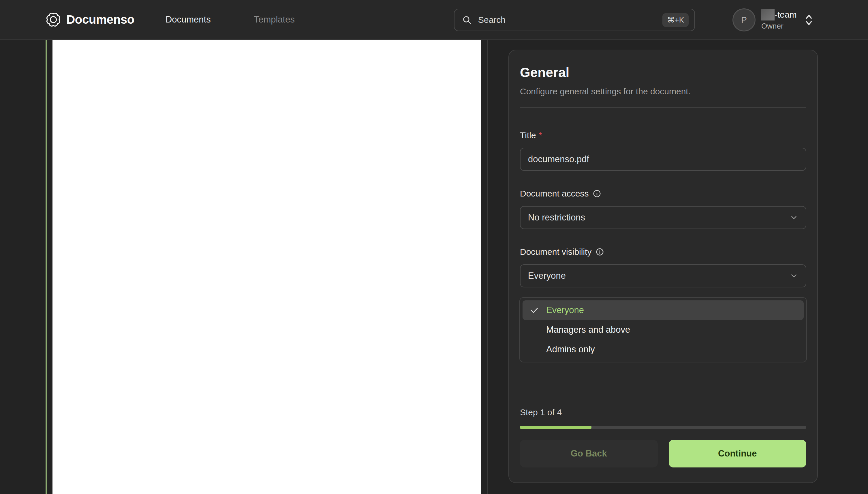 The height and width of the screenshot is (494, 868). Describe the element at coordinates (557, 218) in the screenshot. I see `document-access-value: No restrictions` at that location.